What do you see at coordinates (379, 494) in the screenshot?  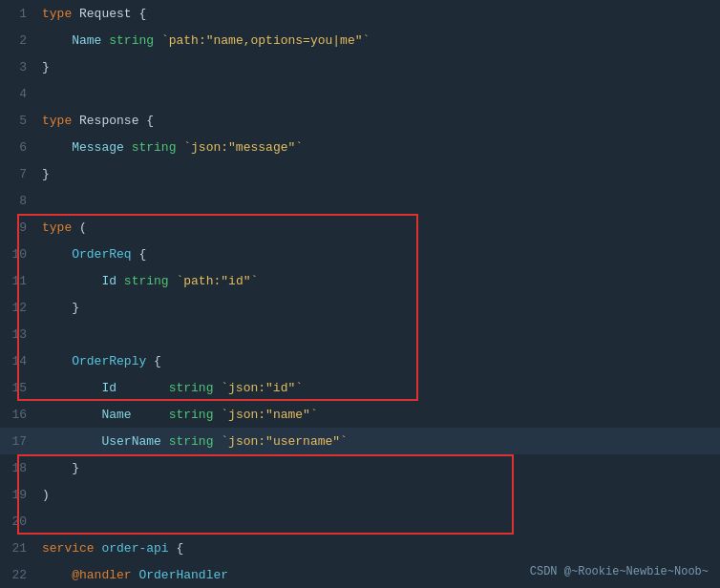 I see `line-content: )` at bounding box center [379, 494].